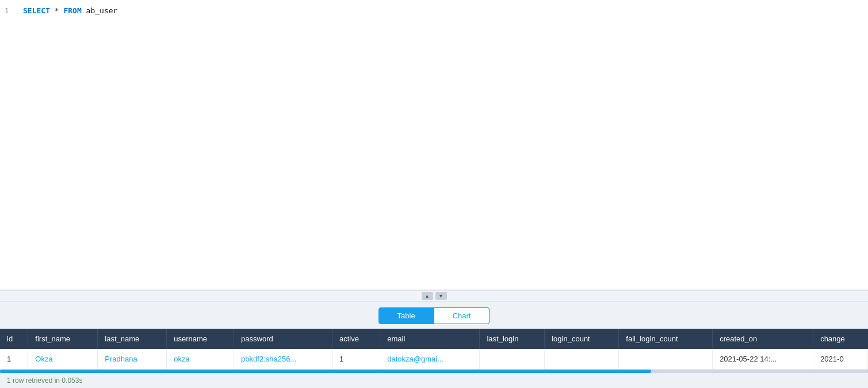 Image resolution: width=868 pixels, height=388 pixels. Describe the element at coordinates (14, 359) in the screenshot. I see `cell-id: 1` at that location.